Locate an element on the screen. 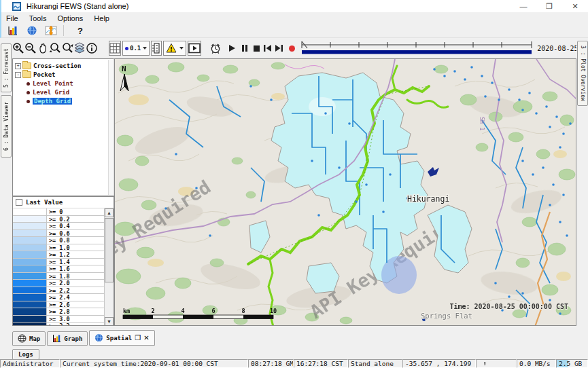  tab-spatial: Spatial ❐ ✕ is located at coordinates (122, 338).